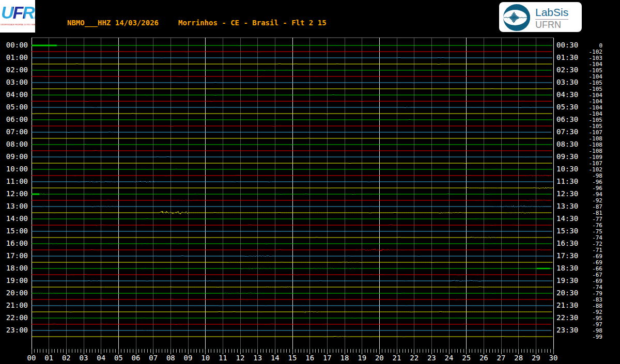 This screenshot has height=364, width=620. Describe the element at coordinates (16, 330) in the screenshot. I see `hour-label-left: 23:00` at that location.